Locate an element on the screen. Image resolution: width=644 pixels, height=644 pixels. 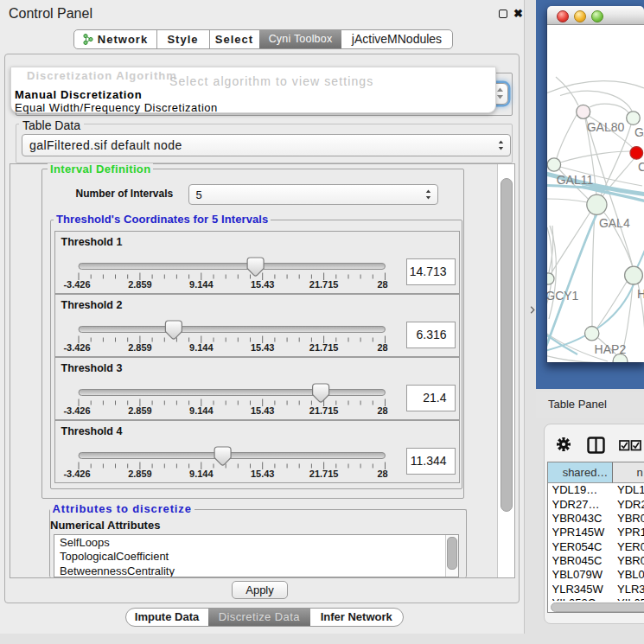
svg-text: GAL11 is located at coordinates (576, 180).